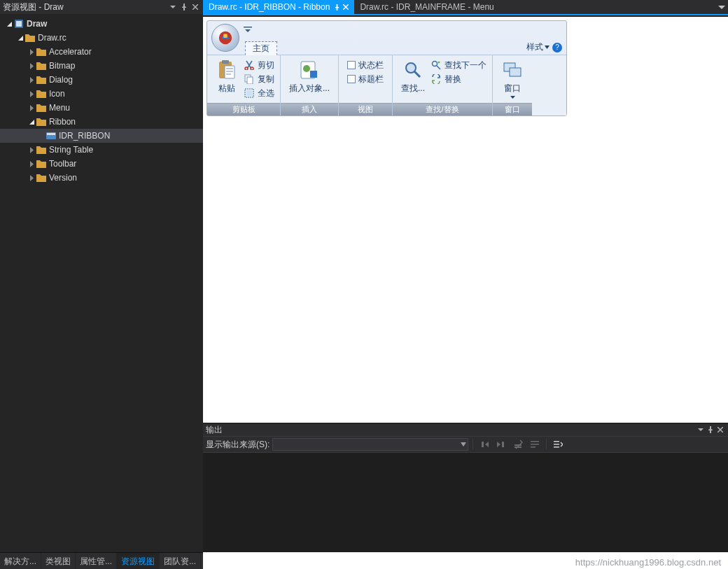 Image resolution: width=728 pixels, height=569 pixels. What do you see at coordinates (102, 150) in the screenshot?
I see `tree-folder-stringtable: String Table` at bounding box center [102, 150].